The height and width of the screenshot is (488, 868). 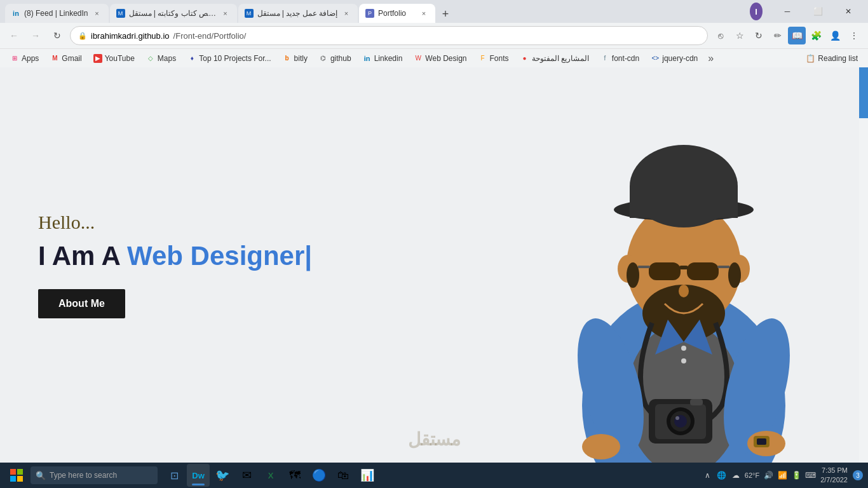 I want to click on search-placeholder: Type here to search, so click(x=83, y=475).